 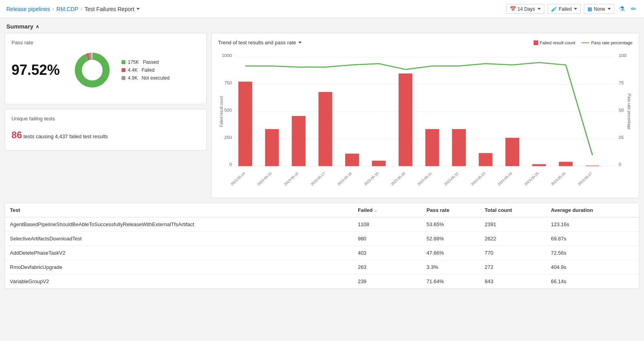 I want to click on cell-failed: 239, so click(x=379, y=282).